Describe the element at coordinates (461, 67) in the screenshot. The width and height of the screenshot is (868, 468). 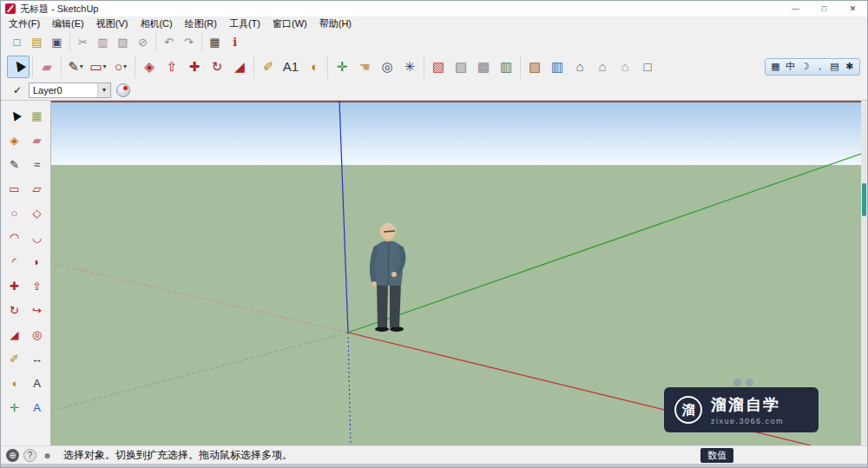
I see `section-display-cuts: ▨` at that location.